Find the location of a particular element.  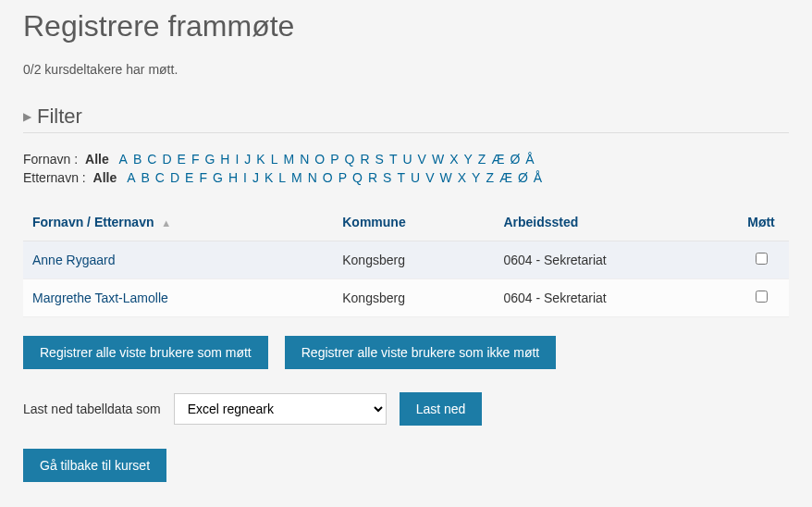

fornavn-letter-h: H is located at coordinates (225, 159).